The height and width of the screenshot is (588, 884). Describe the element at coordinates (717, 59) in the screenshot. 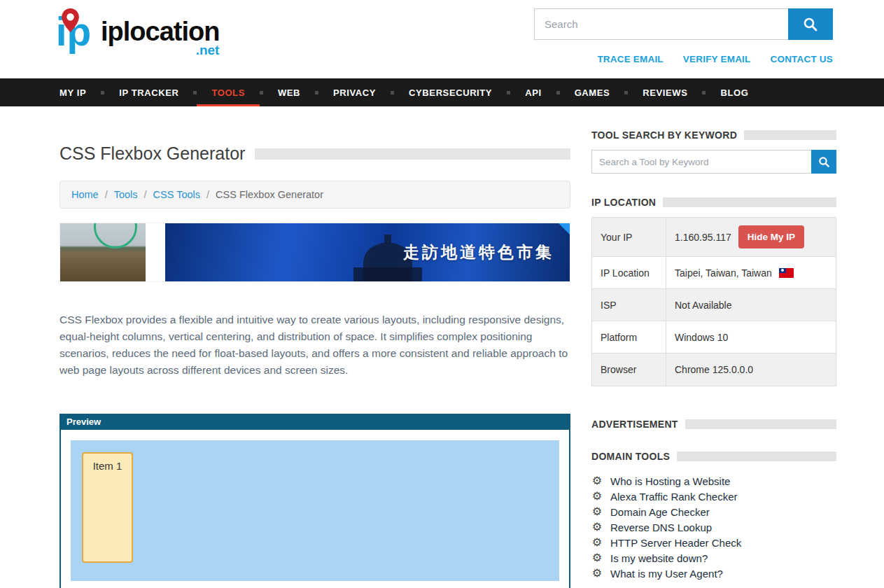

I see `verify-email-link: VERIFY EMAIL` at that location.